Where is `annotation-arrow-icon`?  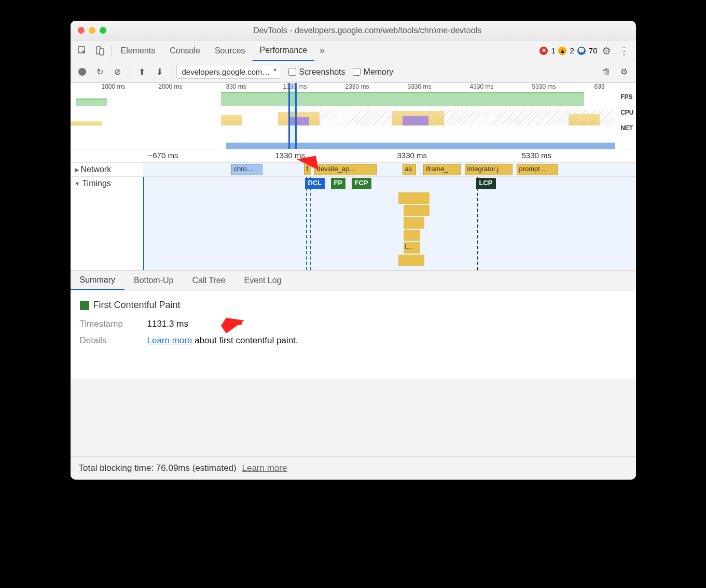
annotation-arrow-icon is located at coordinates (229, 327).